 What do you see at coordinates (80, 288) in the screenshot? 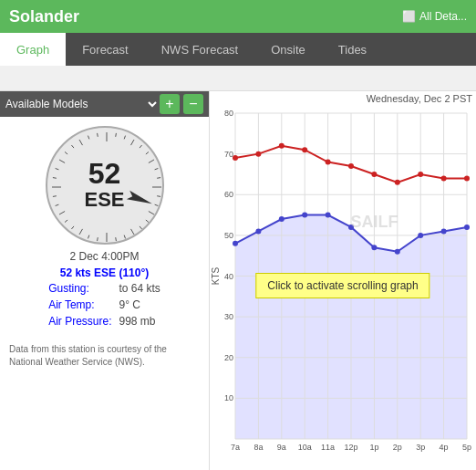
I see `gusting-label: Gusting:` at bounding box center [80, 288].